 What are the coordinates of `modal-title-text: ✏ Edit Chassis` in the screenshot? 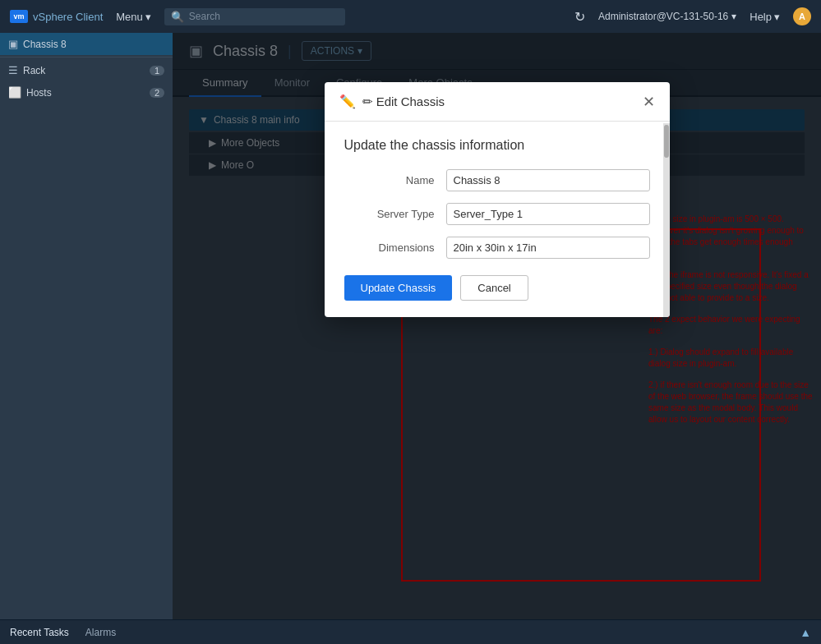 It's located at (404, 102).